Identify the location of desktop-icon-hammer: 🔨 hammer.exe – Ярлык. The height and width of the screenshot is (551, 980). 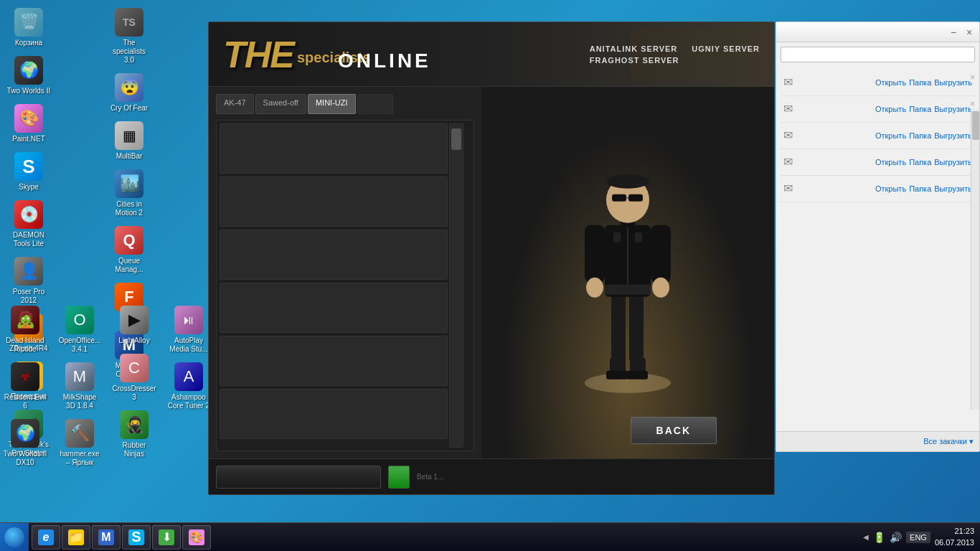
(80, 443).